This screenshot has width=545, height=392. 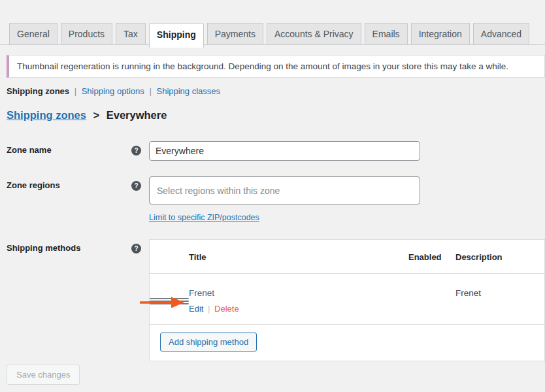 I want to click on breadcrumb: Shipping zones > Everywhere, so click(x=276, y=115).